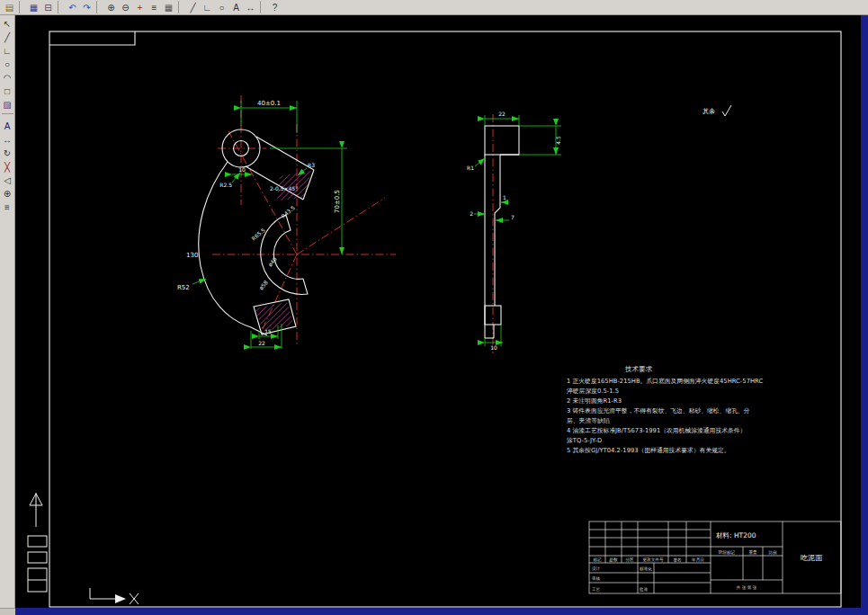  Describe the element at coordinates (337, 201) in the screenshot. I see `dim-label-70: 70±0.5` at that location.